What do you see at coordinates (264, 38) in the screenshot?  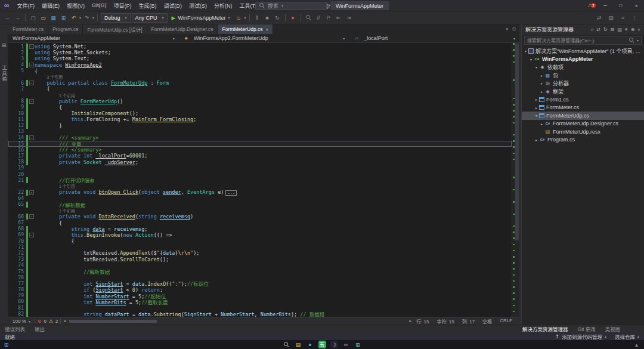 I see `breadcrumb-type-dropdown: ◈ WinFormsApp2.FormMeterUdp ▾` at bounding box center [264, 38].